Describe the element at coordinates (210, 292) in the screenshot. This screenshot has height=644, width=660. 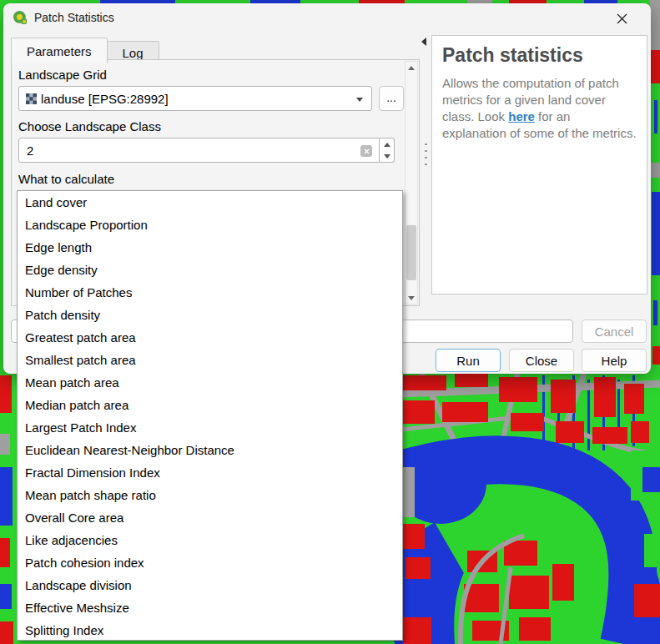
I see `list-item: Number of Patches` at that location.